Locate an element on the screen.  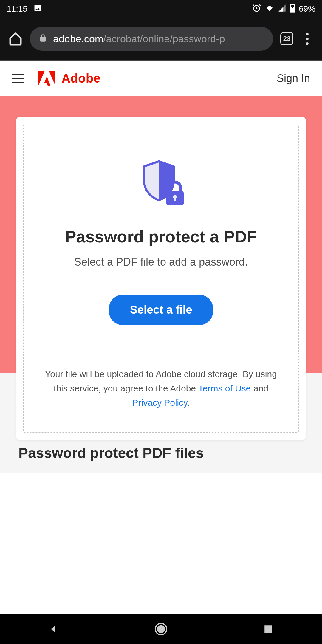
lock-icon is located at coordinates (43, 39).